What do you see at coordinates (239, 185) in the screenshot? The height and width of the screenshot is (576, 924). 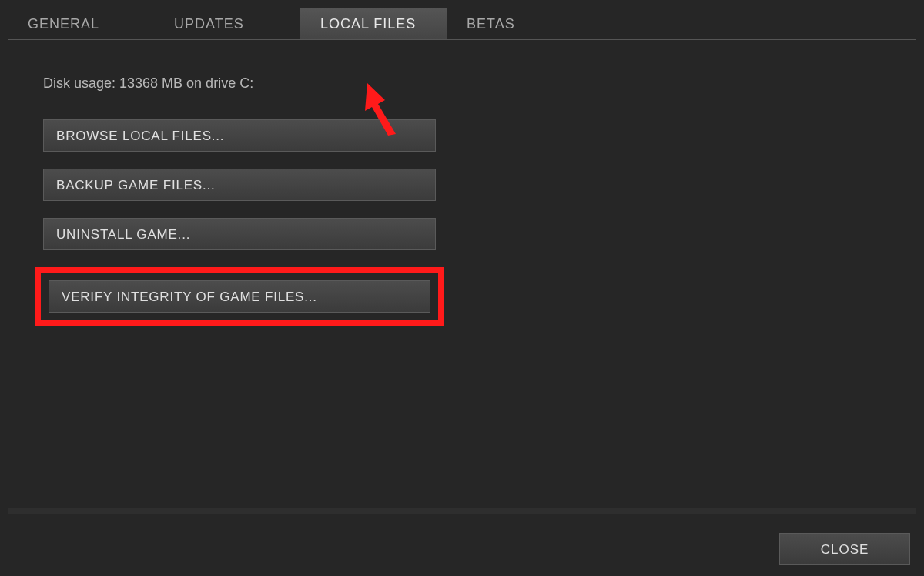 I see `backup-game-files-button: BACKUP GAME FILES...` at bounding box center [239, 185].